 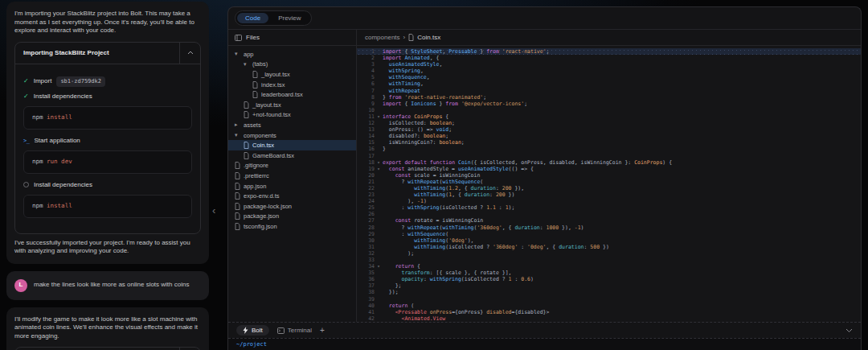 I want to click on tree-item-label: expo-env.d.ts, so click(x=261, y=196).